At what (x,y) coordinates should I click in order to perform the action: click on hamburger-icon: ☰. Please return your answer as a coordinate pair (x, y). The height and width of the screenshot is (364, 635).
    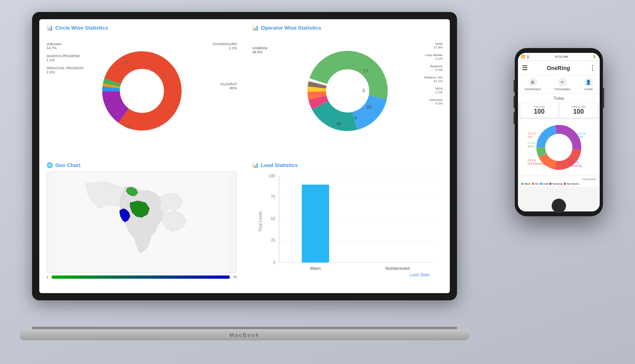
    Looking at the image, I should click on (525, 68).